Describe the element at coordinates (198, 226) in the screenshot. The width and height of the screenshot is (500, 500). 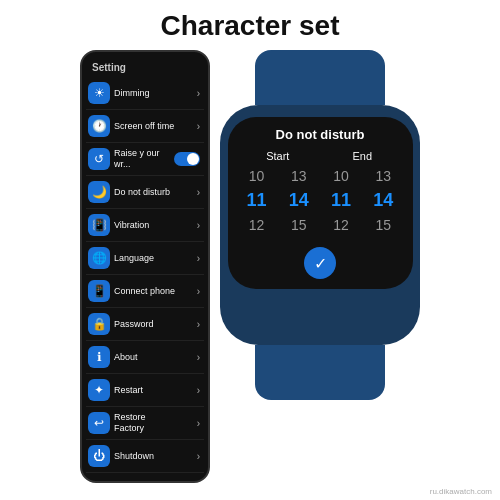
I see `vibration-arrow: ›` at that location.